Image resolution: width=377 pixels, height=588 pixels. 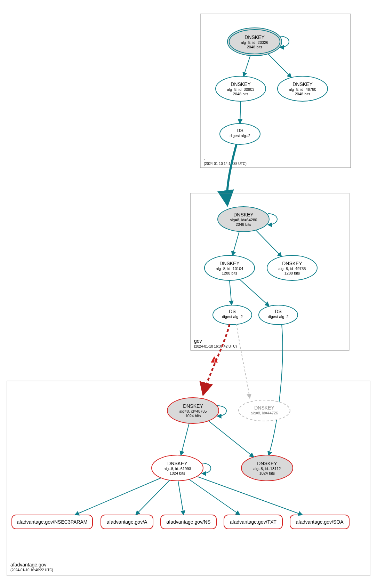 What do you see at coordinates (188, 522) in the screenshot?
I see `svg-text: afadvantage.gov/NS` at bounding box center [188, 522].